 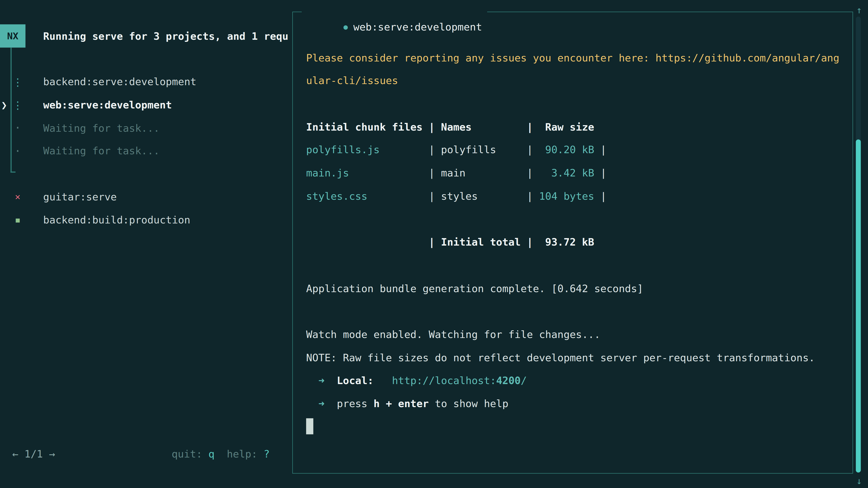 I want to click on terminal-line: main.js | main | 3.42 kB |, so click(x=573, y=173).